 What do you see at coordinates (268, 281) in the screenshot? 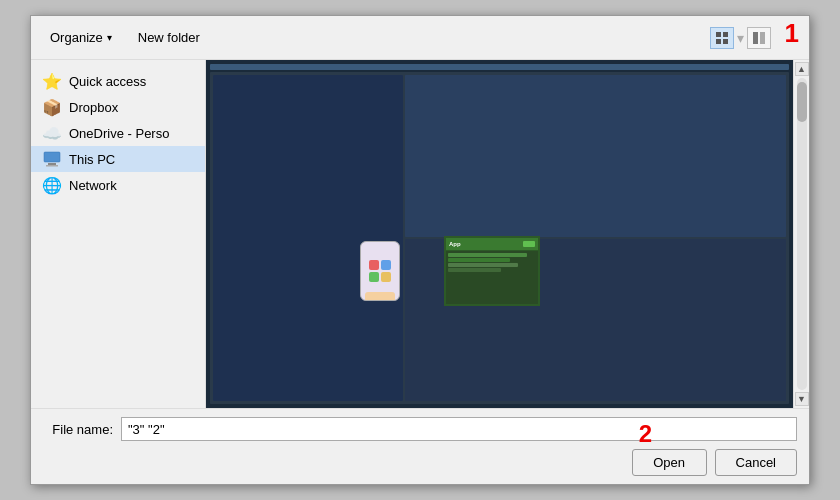
I see `file-item-app4: 4` at bounding box center [268, 281].